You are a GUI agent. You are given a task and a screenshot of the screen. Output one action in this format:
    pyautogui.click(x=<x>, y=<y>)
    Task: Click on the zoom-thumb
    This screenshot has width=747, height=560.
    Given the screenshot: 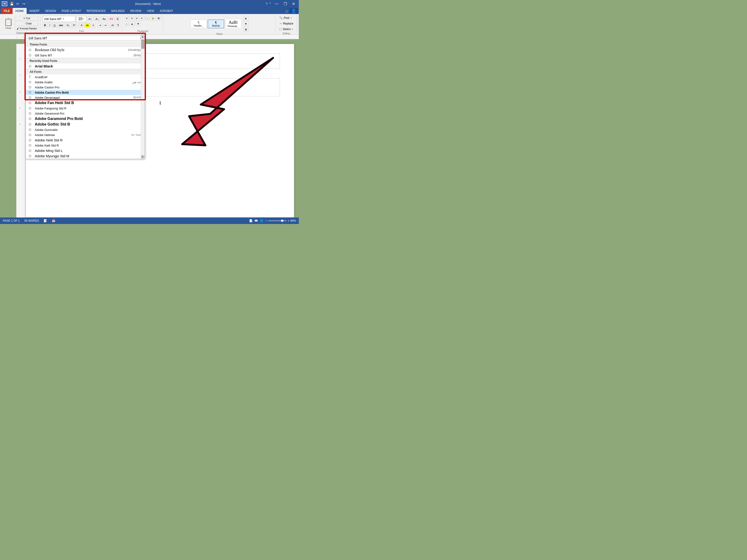 What is the action you would take?
    pyautogui.click(x=282, y=221)
    